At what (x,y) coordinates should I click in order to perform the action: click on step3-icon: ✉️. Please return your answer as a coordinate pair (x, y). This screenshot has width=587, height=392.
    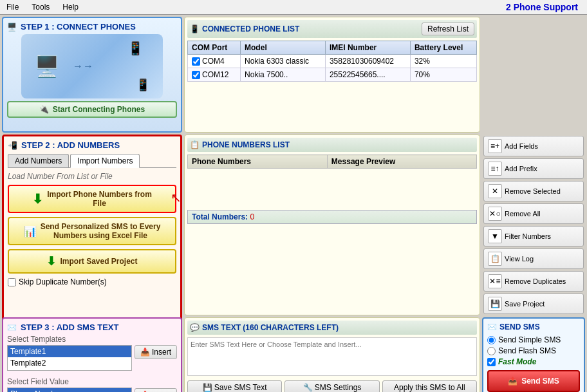
    Looking at the image, I should click on (12, 328).